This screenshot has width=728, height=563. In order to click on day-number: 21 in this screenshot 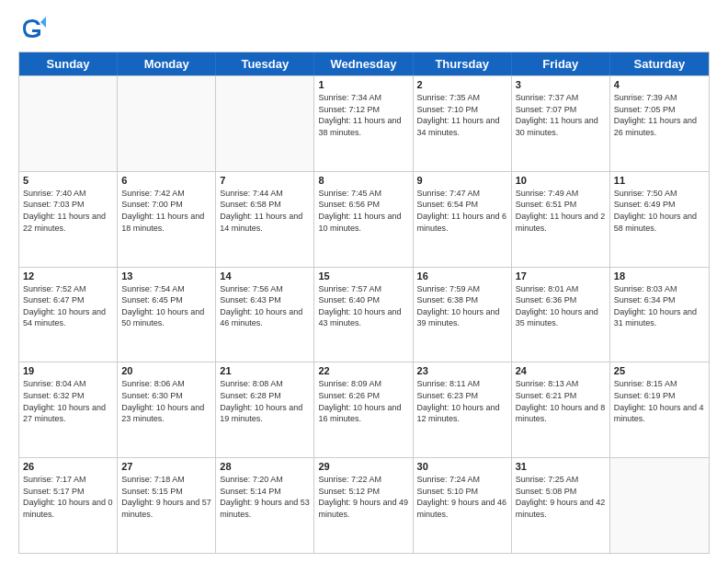, I will do `click(265, 371)`.